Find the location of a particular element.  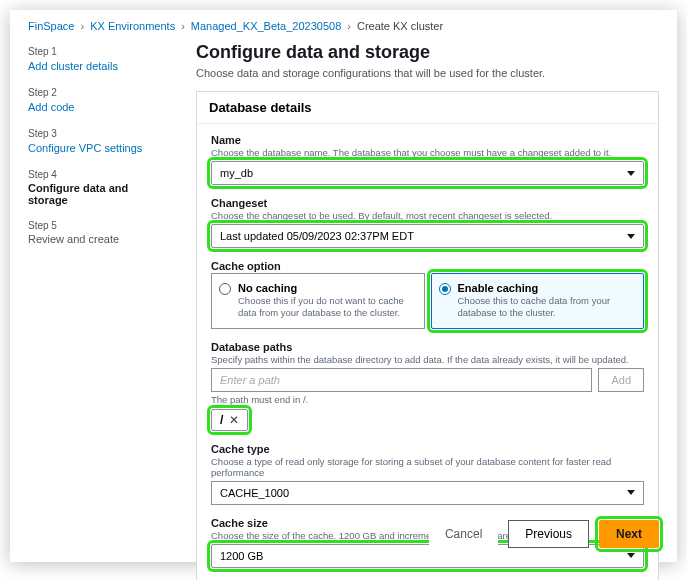

step-4-label: Step 4 is located at coordinates (98, 174).